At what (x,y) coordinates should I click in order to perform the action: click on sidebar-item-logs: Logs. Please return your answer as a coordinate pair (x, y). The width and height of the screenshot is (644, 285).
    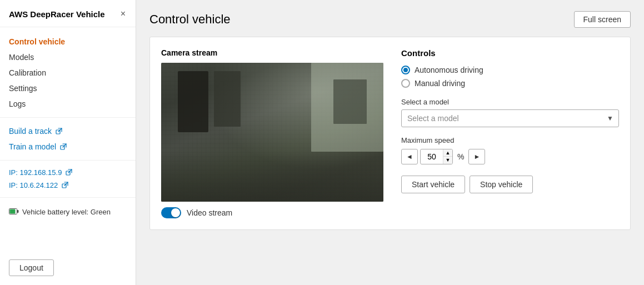
    Looking at the image, I should click on (68, 104).